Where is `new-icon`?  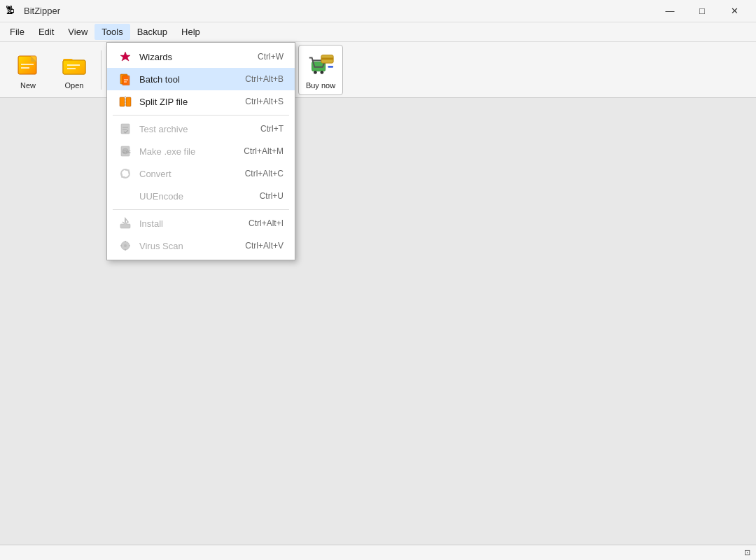
new-icon is located at coordinates (28, 64).